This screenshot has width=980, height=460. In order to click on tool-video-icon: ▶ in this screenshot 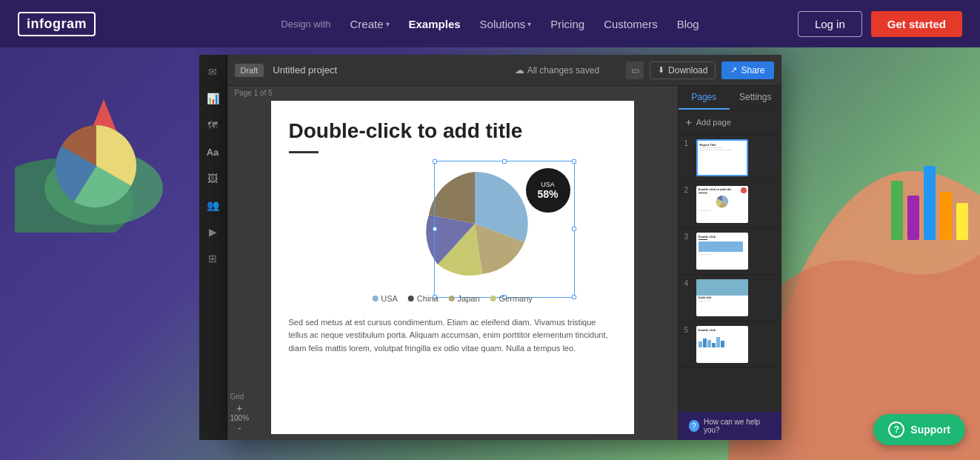, I will do `click(213, 232)`.